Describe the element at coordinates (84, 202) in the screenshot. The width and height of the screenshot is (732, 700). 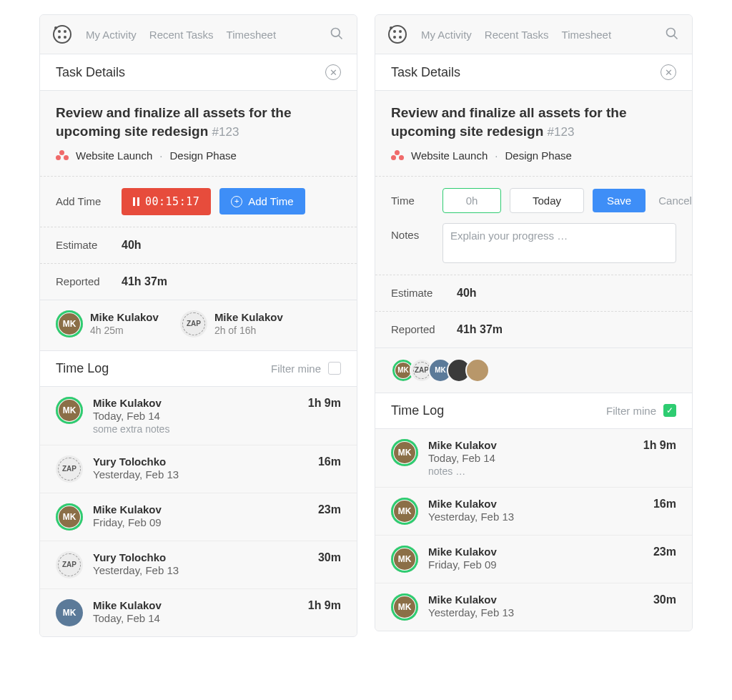
I see `add-time-label: Add Time` at that location.